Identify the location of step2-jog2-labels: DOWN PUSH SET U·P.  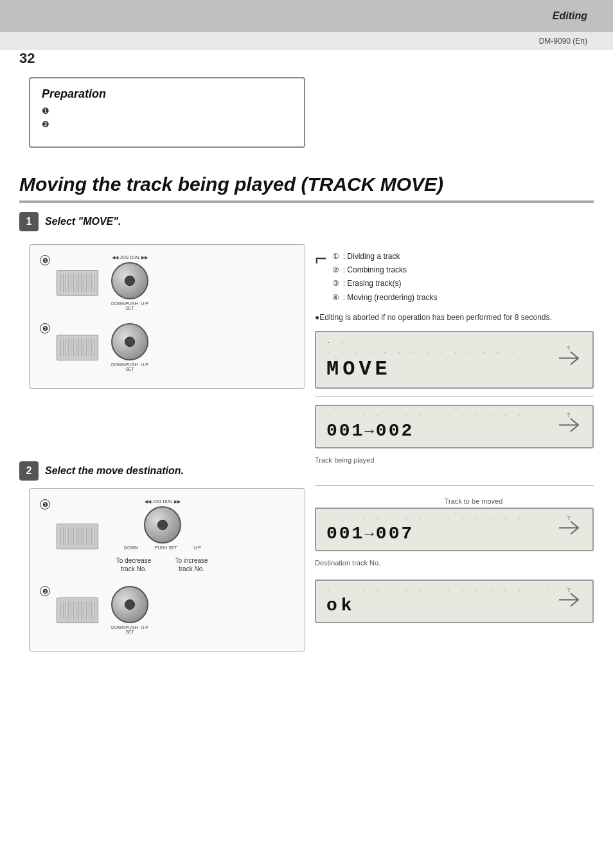
(130, 630).